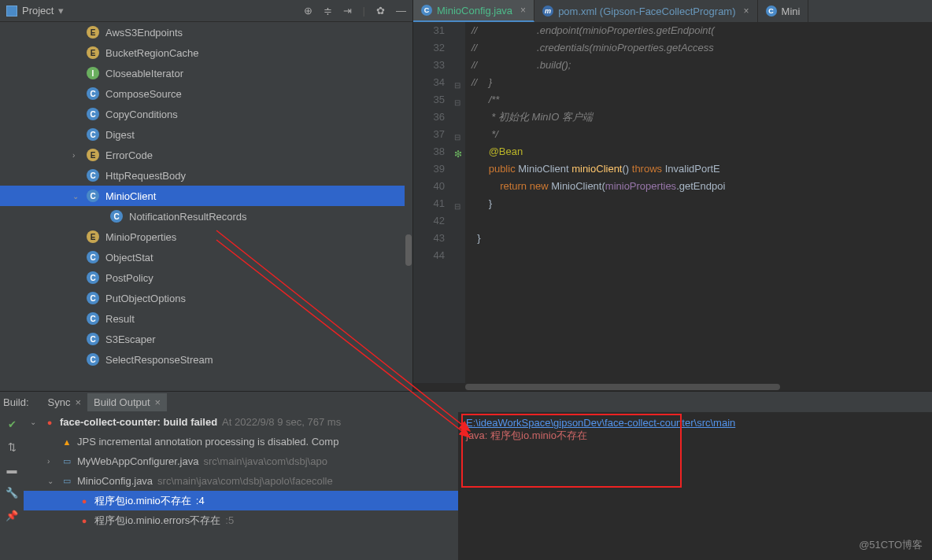 The width and height of the screenshot is (932, 560). Describe the element at coordinates (474, 11) in the screenshot. I see `editor-tab: CMinioConfig.java×` at that location.